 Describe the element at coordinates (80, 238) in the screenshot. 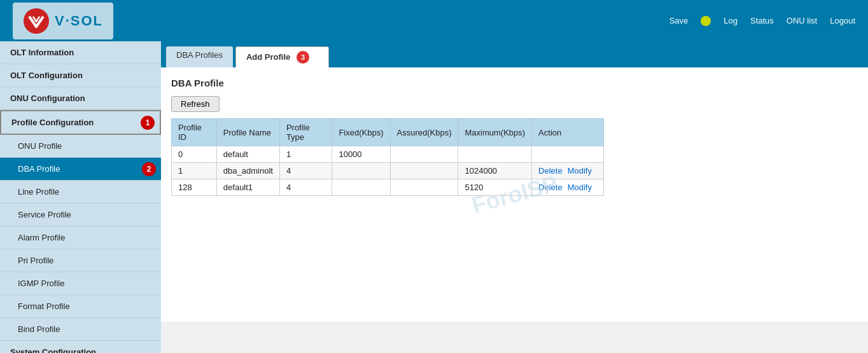

I see `sidebar-item-alarm-profile: Alarm Profile` at that location.